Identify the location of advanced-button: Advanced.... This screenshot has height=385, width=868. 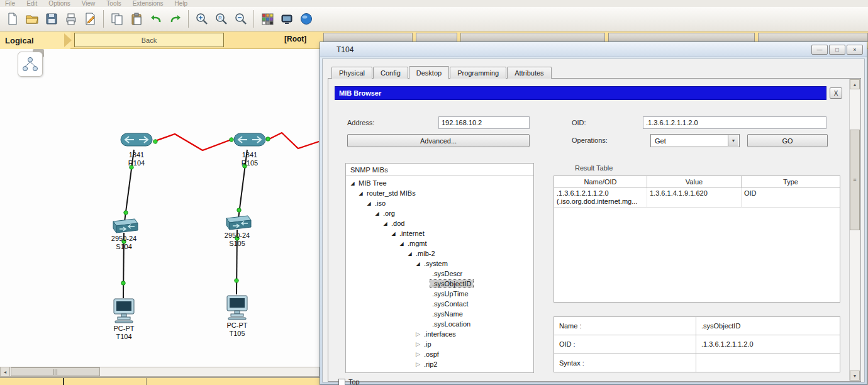
(438, 141).